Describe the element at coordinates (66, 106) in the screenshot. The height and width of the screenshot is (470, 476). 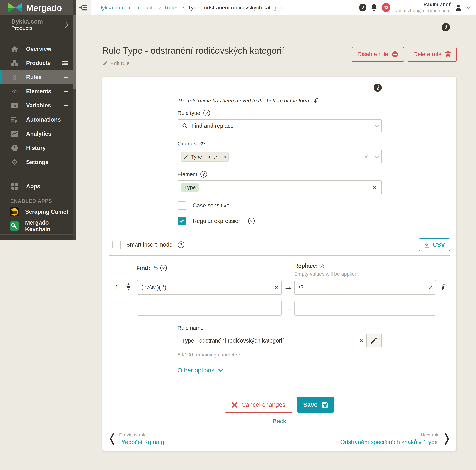
I see `add-variable-icon: +` at that location.